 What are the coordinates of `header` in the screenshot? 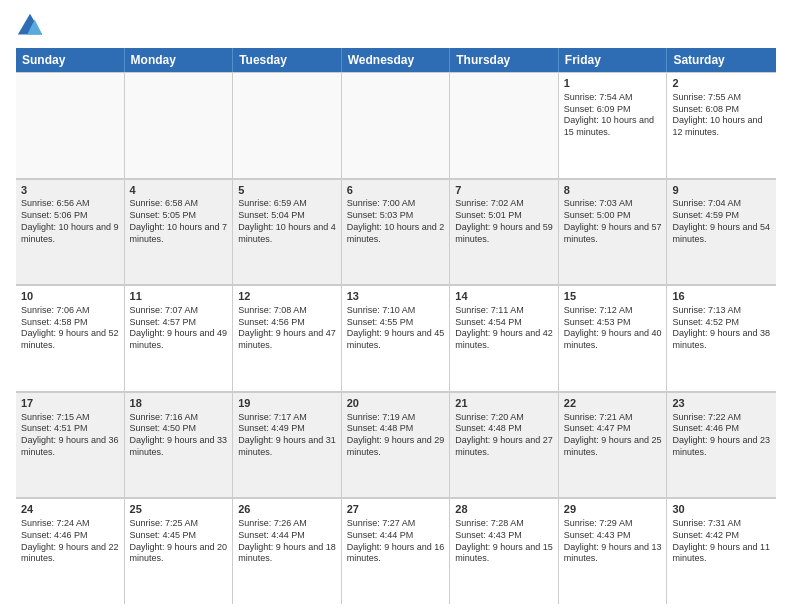 It's located at (396, 26).